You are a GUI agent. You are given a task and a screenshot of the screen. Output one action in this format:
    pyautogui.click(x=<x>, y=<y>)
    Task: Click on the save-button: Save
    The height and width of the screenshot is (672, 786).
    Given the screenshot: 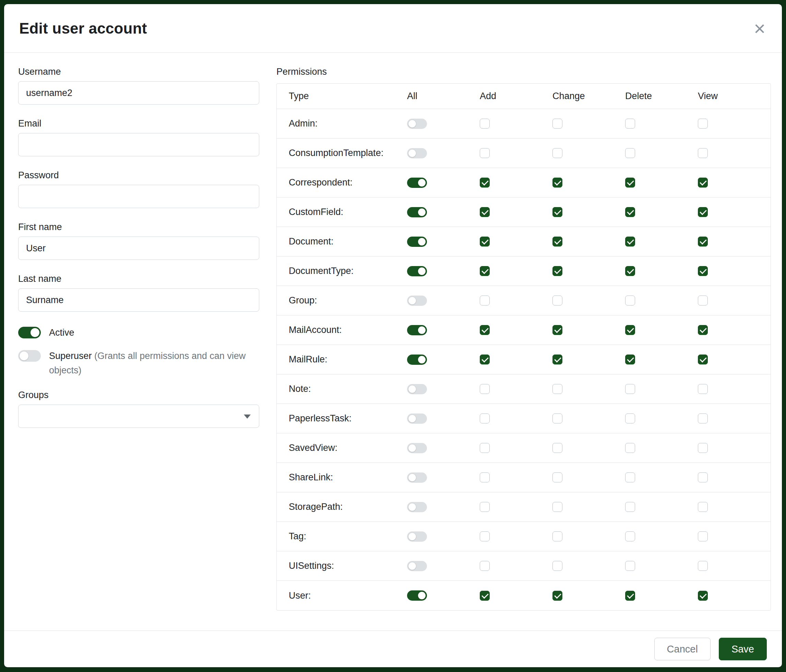 What is the action you would take?
    pyautogui.click(x=743, y=649)
    